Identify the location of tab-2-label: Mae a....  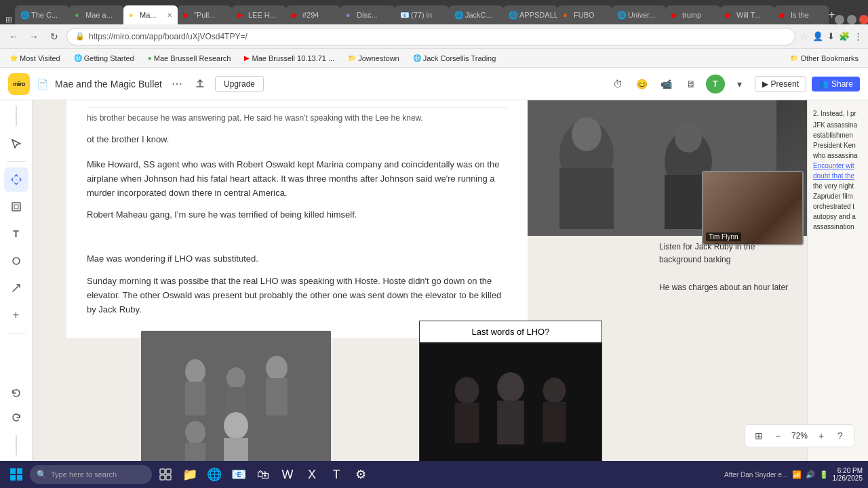
(99, 15).